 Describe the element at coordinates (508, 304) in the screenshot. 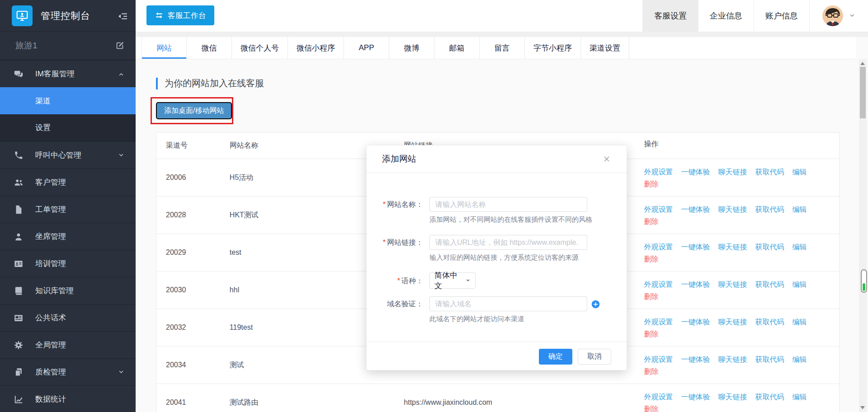

I see `domain-input` at that location.